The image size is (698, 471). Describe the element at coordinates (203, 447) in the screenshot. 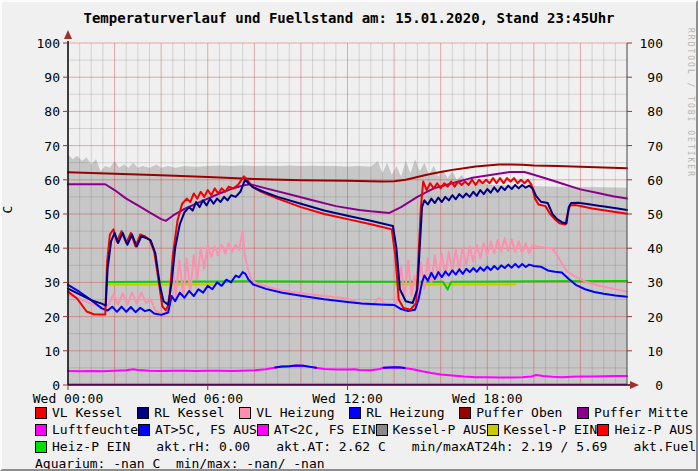

I see `legend-stat: akt.rH: 0.00` at that location.